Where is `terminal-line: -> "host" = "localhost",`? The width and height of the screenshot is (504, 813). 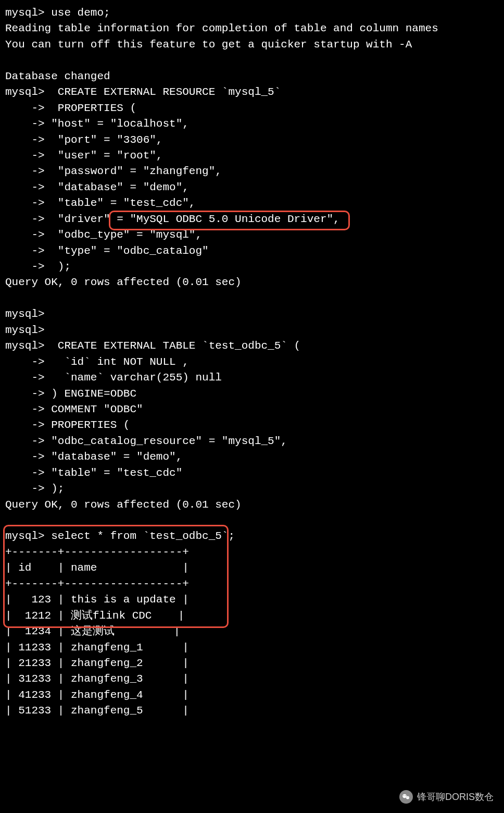
terminal-line: -> "host" = "localhost", is located at coordinates (97, 124).